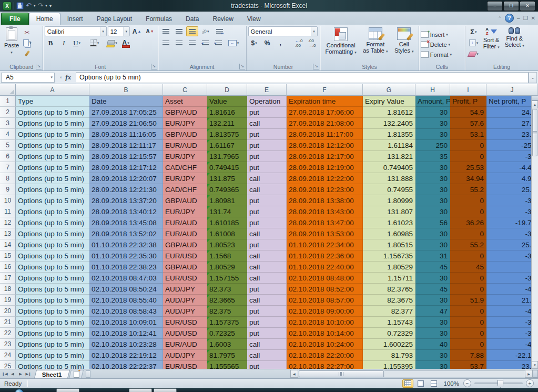  What do you see at coordinates (433, 365) in the screenshot?
I see `cell-H25: 30` at bounding box center [433, 365].